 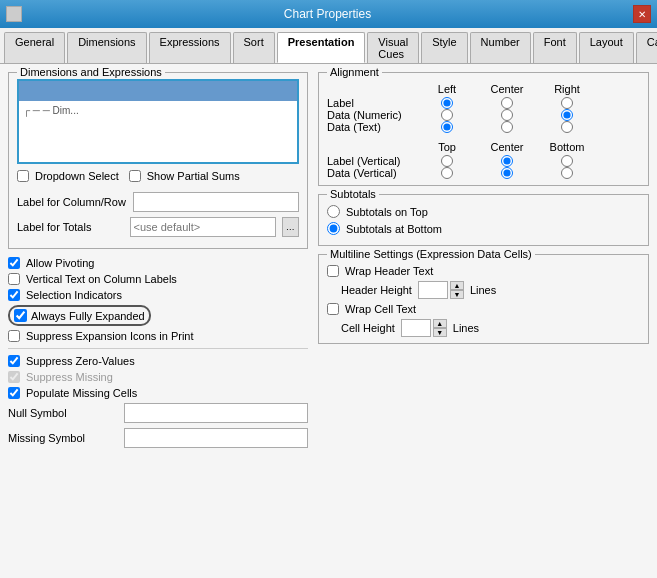 What do you see at coordinates (606, 48) in the screenshot?
I see `tab-layout: Layout` at bounding box center [606, 48].